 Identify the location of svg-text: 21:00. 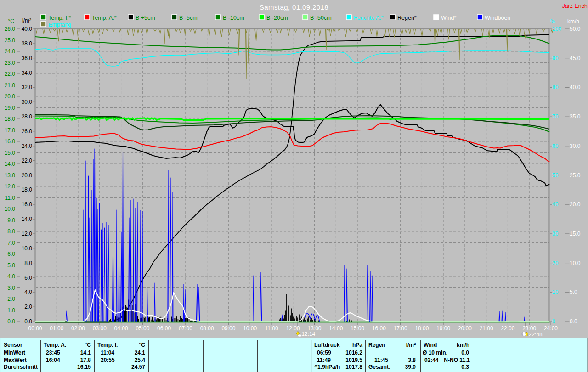
(486, 328).